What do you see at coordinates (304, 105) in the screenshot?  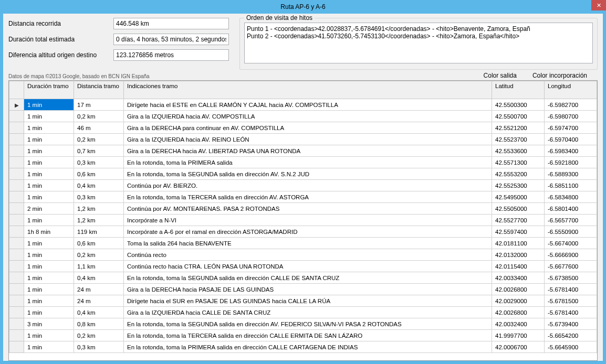 I see `table-row: ▶1 min17 mDirígete hacia el ESTE en CALL…` at bounding box center [304, 105].